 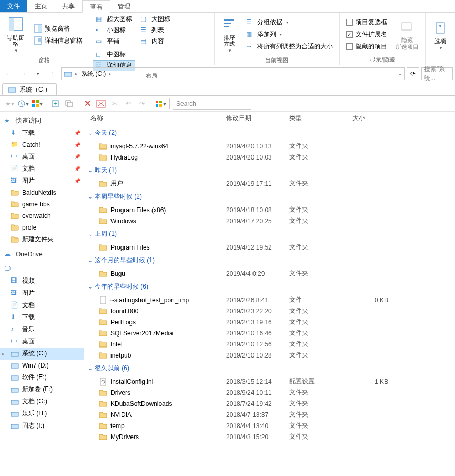 I want to click on addcolumns-button: ▥添加列▾, so click(x=289, y=35).